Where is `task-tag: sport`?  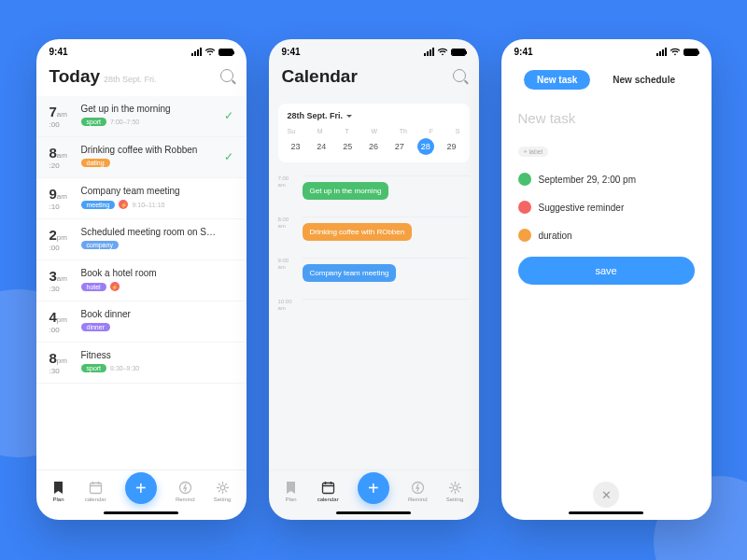
task-tag: sport is located at coordinates (94, 368).